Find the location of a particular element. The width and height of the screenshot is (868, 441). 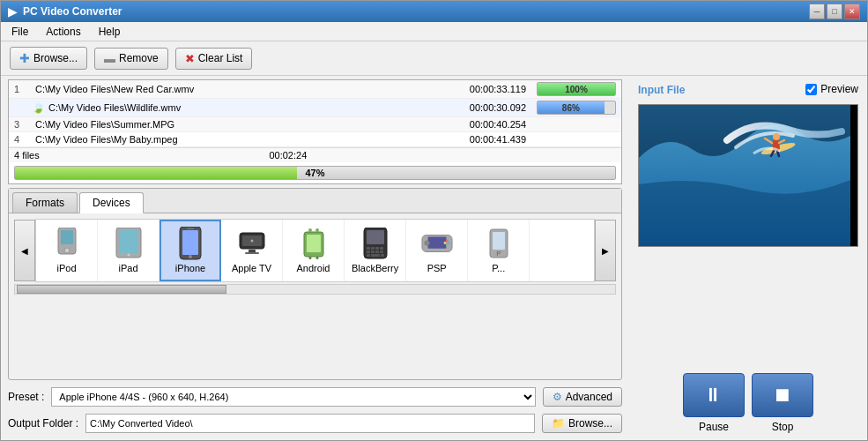

close-button: ✕ is located at coordinates (852, 11).